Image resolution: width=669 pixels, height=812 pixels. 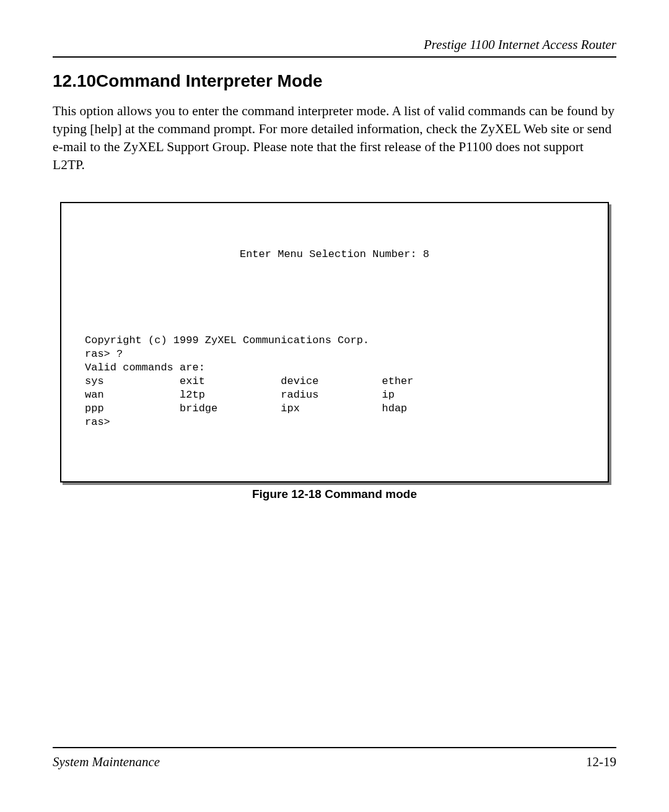 I want to click on terminal-valid-label: Valid commands are:, so click(x=145, y=368).